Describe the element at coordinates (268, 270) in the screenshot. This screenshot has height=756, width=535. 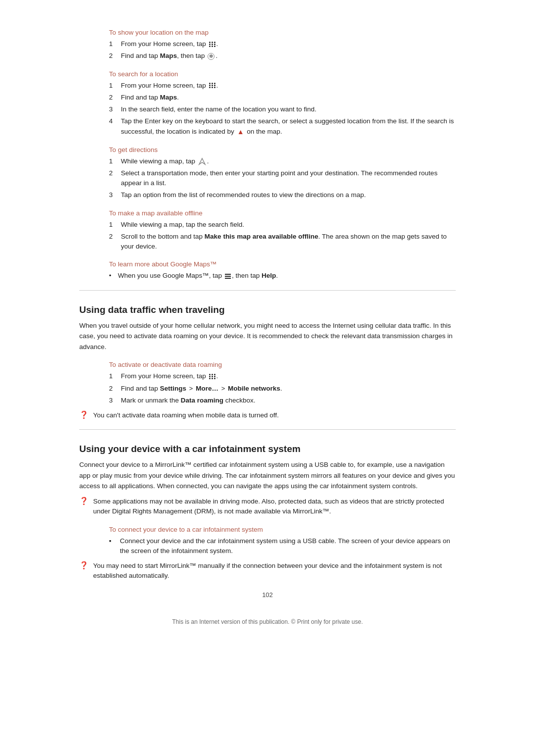
I see `section-learn-maps: To learn more about Google Maps™ • When …` at that location.